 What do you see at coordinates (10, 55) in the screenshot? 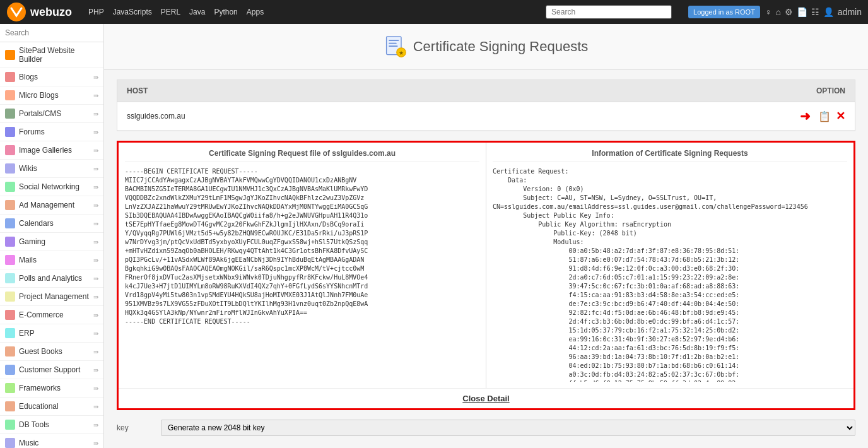
I see `sitepad-icon` at bounding box center [10, 55].